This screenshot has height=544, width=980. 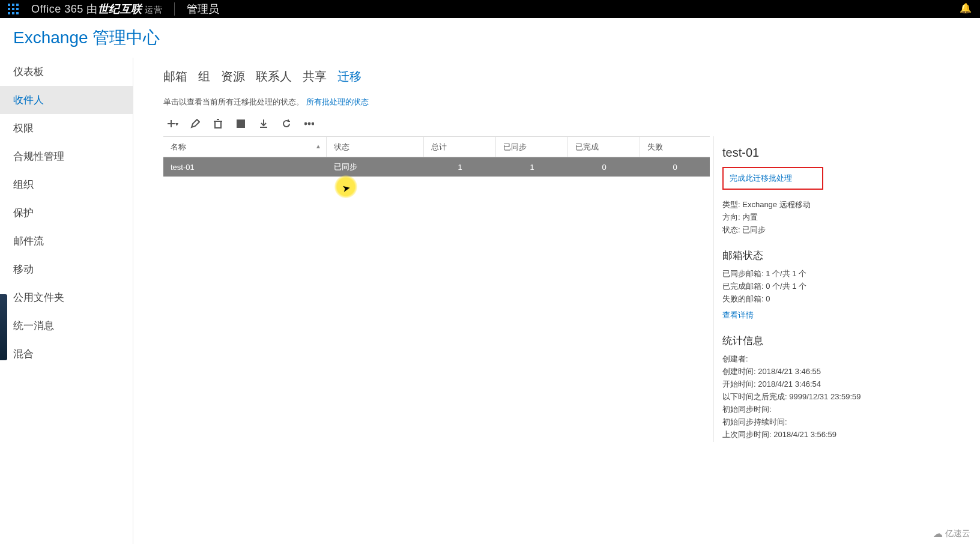 What do you see at coordinates (66, 269) in the screenshot?
I see `sidebar-item-7: 移动` at bounding box center [66, 269].